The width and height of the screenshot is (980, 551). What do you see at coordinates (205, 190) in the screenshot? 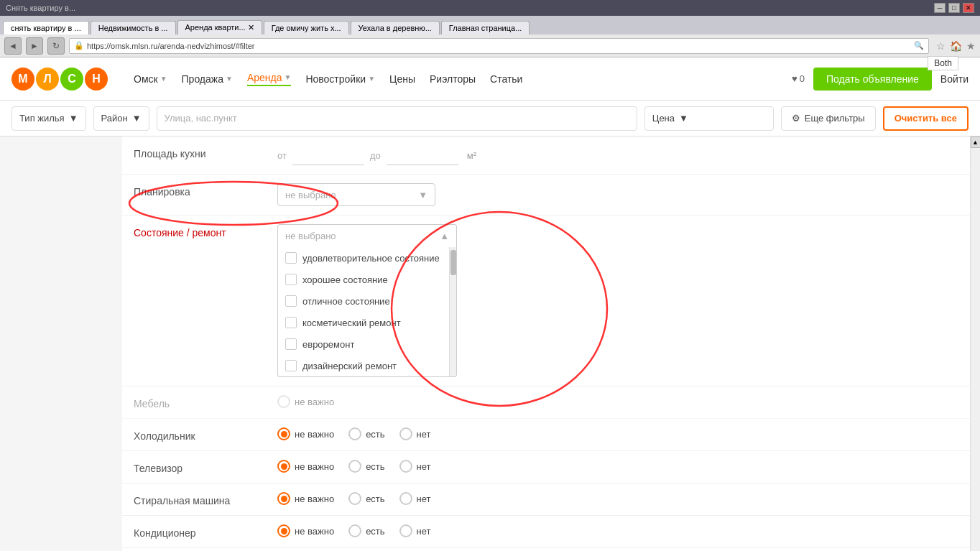
I see `layout-label: Планировка` at bounding box center [205, 190].